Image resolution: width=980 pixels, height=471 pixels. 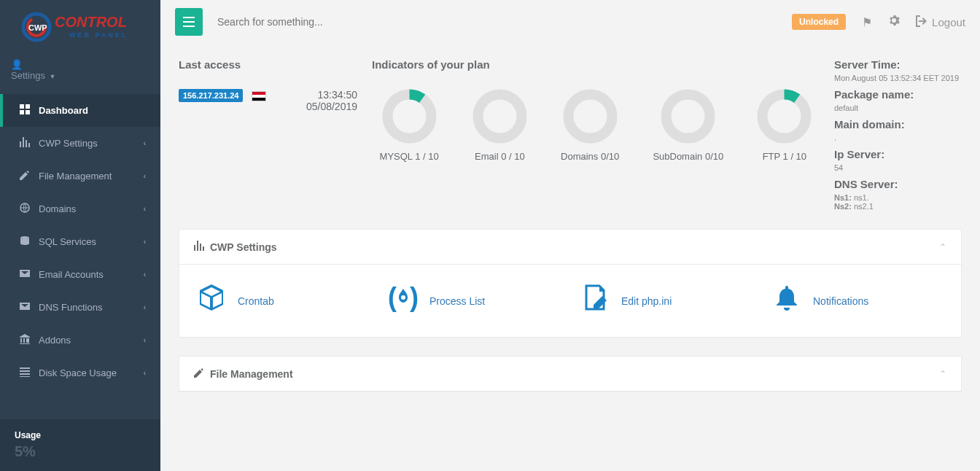 What do you see at coordinates (80, 26) in the screenshot?
I see `logo: CWP CONTROL WEB PANEL` at bounding box center [80, 26].